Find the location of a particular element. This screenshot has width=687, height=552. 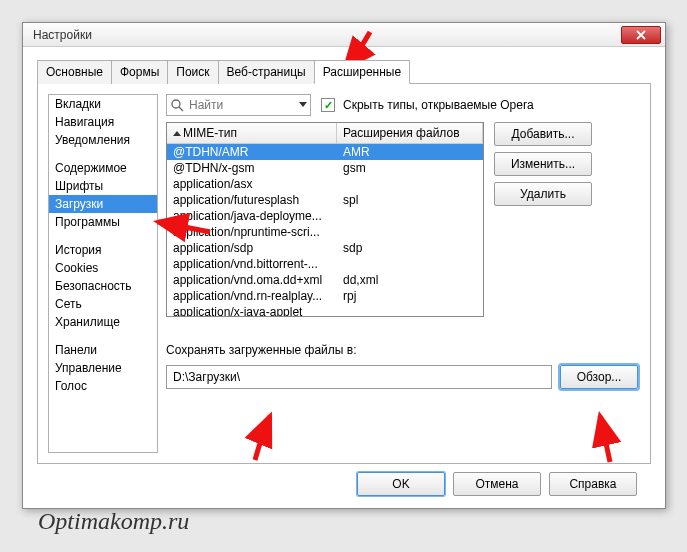

browse-button: Обзор... is located at coordinates (599, 377).